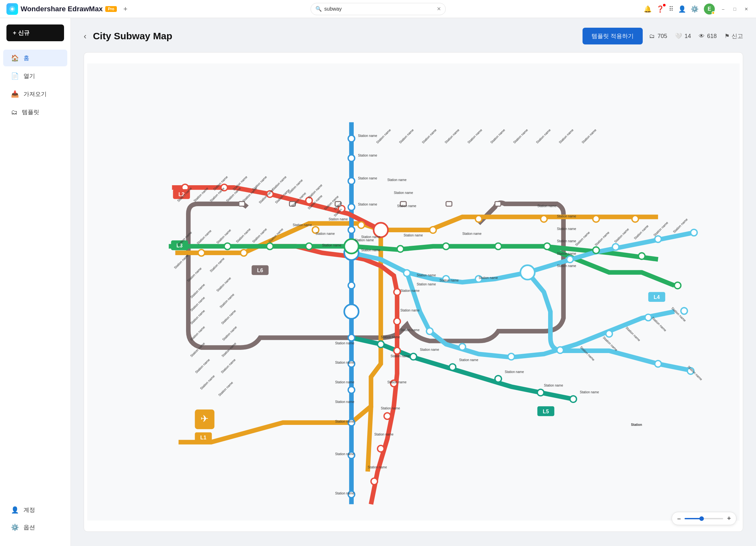 The width and height of the screenshot is (756, 546). What do you see at coordinates (671, 9) in the screenshot?
I see `apps-icon: ⠿` at bounding box center [671, 9].